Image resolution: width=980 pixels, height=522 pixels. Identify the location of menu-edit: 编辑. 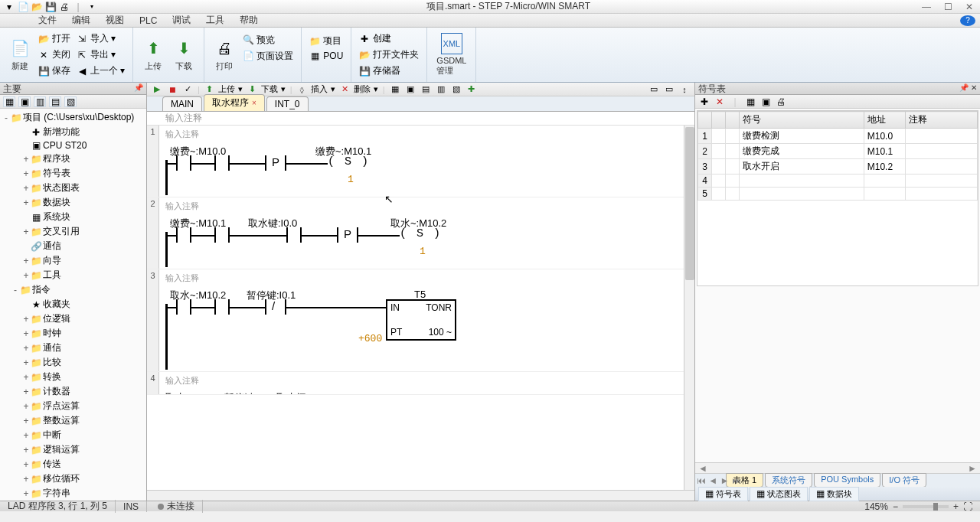
(81, 20).